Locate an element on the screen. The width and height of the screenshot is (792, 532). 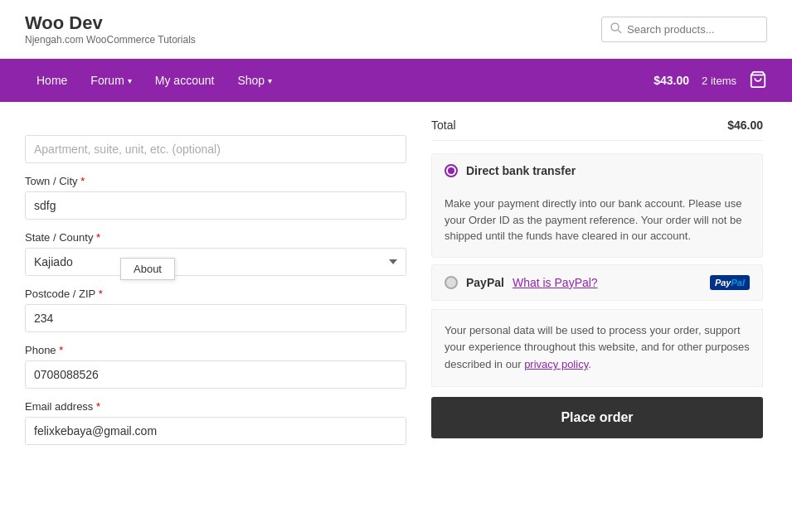
cart-count: 2 items is located at coordinates (719, 81).